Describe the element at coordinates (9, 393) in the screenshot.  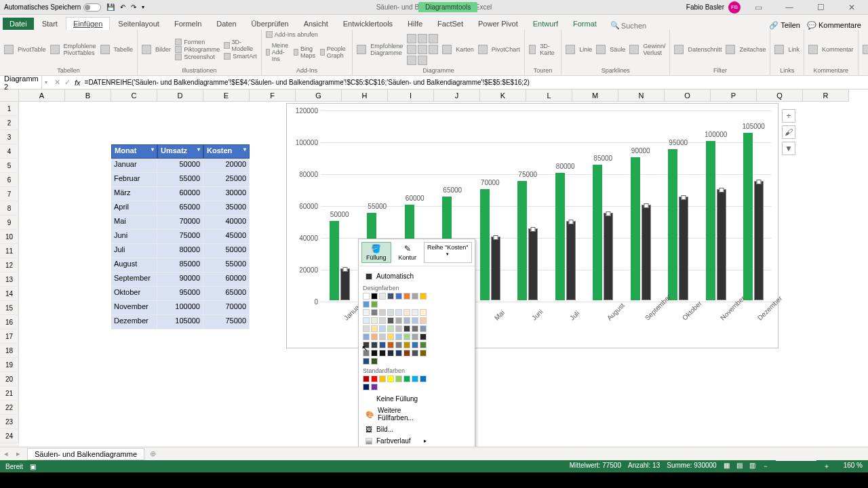
I see `row-header: 21` at that location.